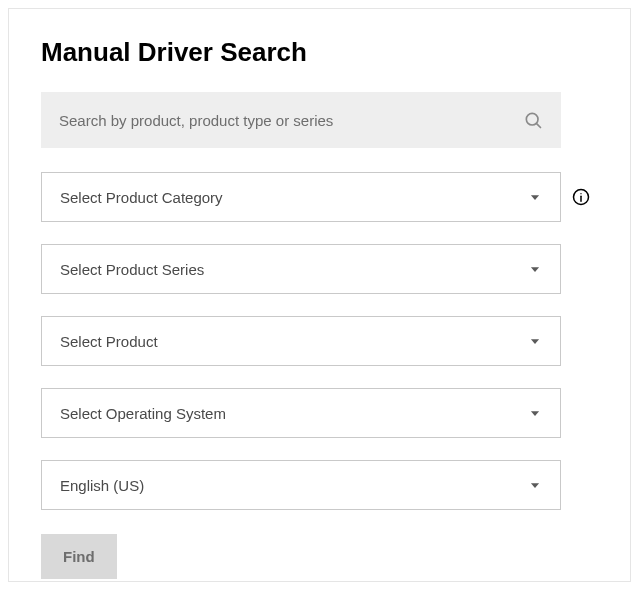 Image resolution: width=639 pixels, height=590 pixels. Describe the element at coordinates (301, 413) in the screenshot. I see `select-operating-system: Select Operating System` at that location.